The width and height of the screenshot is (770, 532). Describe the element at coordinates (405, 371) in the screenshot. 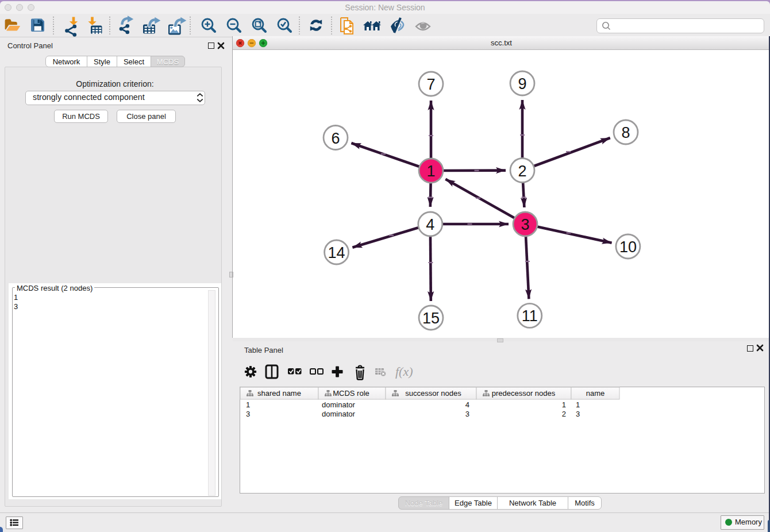

I see `svg-text: f(x)` at that location.